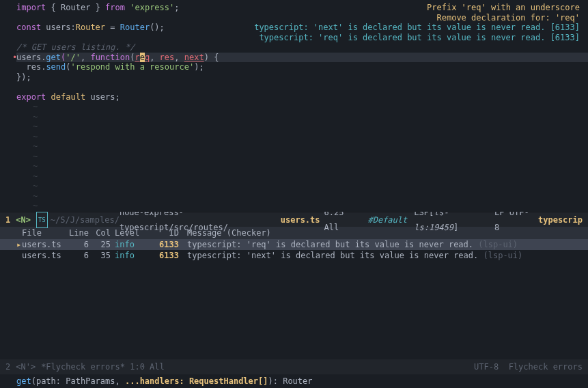 This screenshot has height=388, width=588. What do you see at coordinates (300, 220) in the screenshot?
I see `buffer-name: users.ts` at bounding box center [300, 220].